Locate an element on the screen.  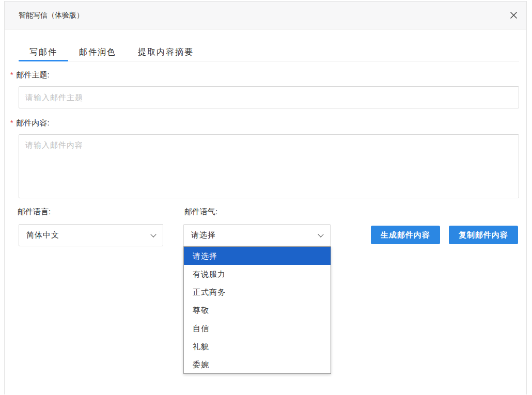
subject-input is located at coordinates (269, 97).